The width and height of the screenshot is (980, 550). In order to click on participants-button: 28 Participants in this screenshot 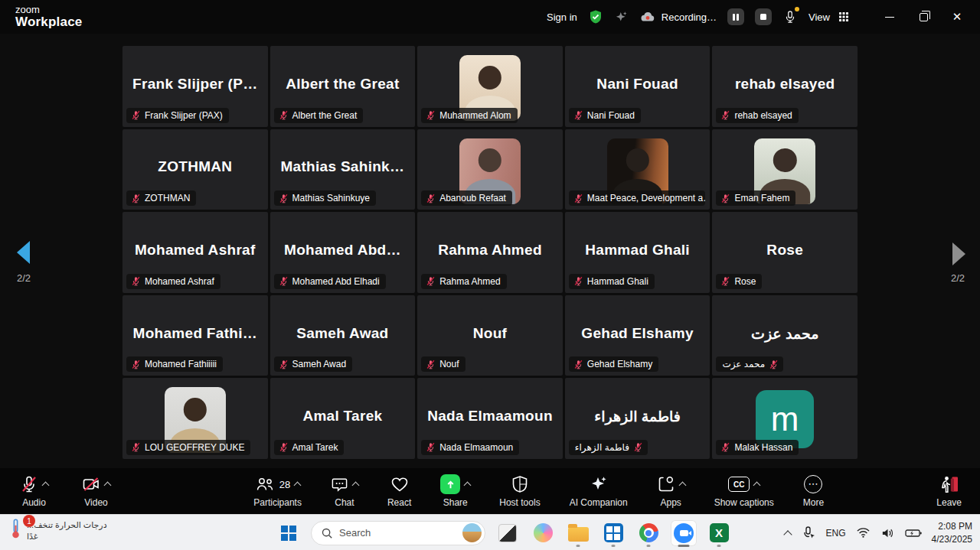, I will do `click(277, 491)`.